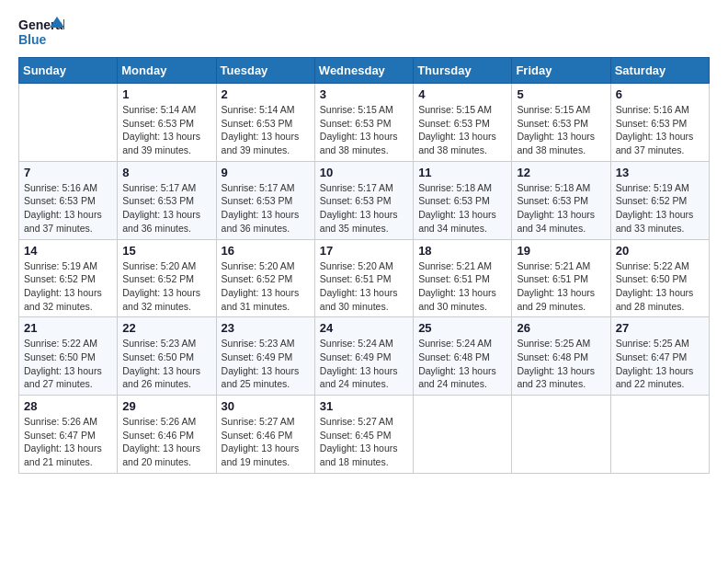 This screenshot has height=563, width=728. What do you see at coordinates (166, 173) in the screenshot?
I see `day-number: 8` at bounding box center [166, 173].